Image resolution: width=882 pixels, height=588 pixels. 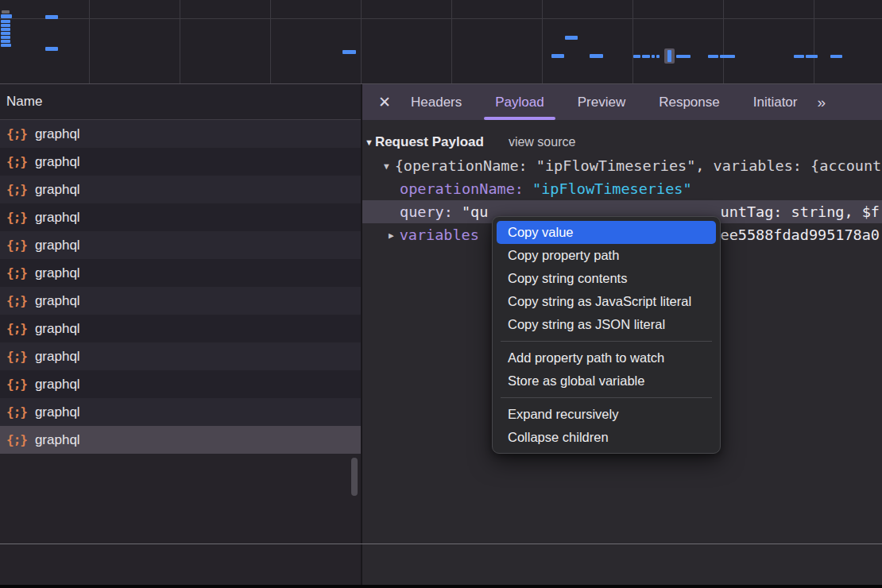 I want to click on more-tabs-icon: », so click(x=820, y=102).